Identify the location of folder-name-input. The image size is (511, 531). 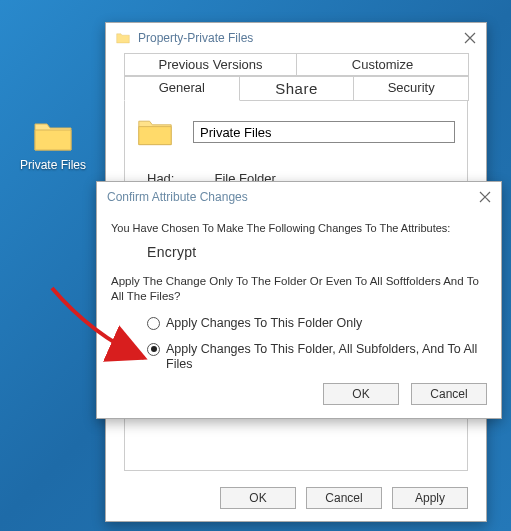
(324, 132).